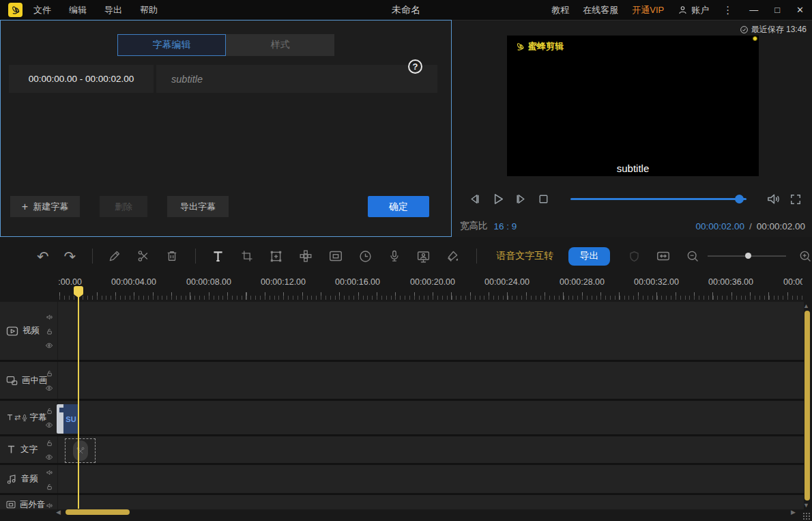 The height and width of the screenshot is (521, 812). What do you see at coordinates (149, 10) in the screenshot?
I see `menu-help: 帮助` at bounding box center [149, 10].